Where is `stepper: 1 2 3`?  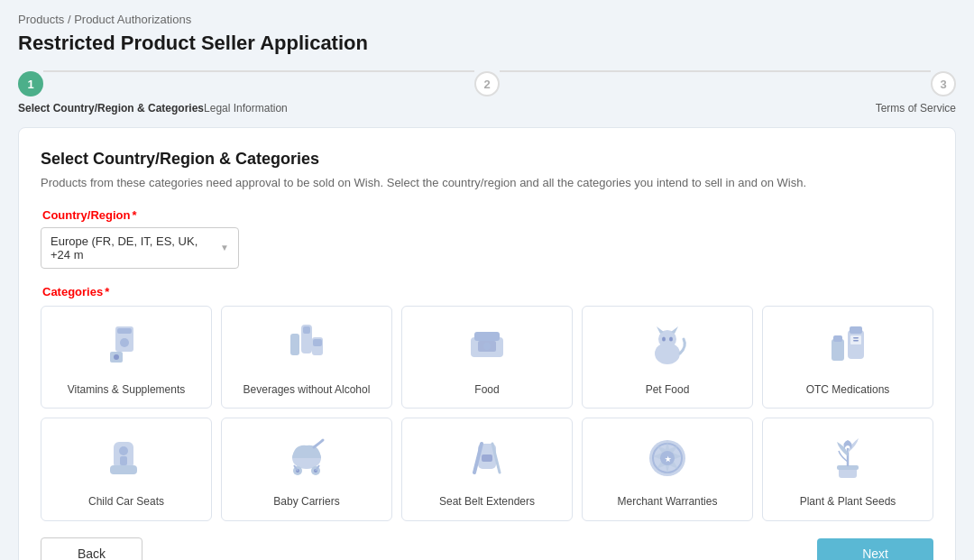
stepper: 1 2 3 is located at coordinates (487, 84).